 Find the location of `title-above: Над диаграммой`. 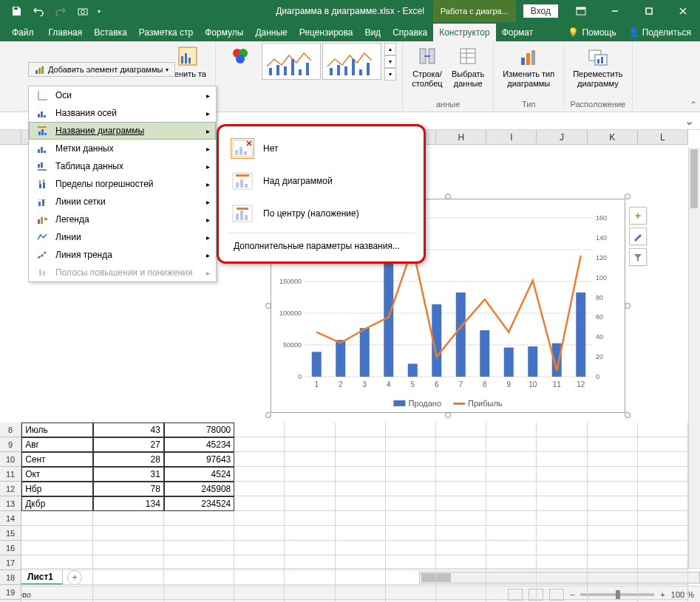

title-above: Над диаграммой is located at coordinates (321, 181).